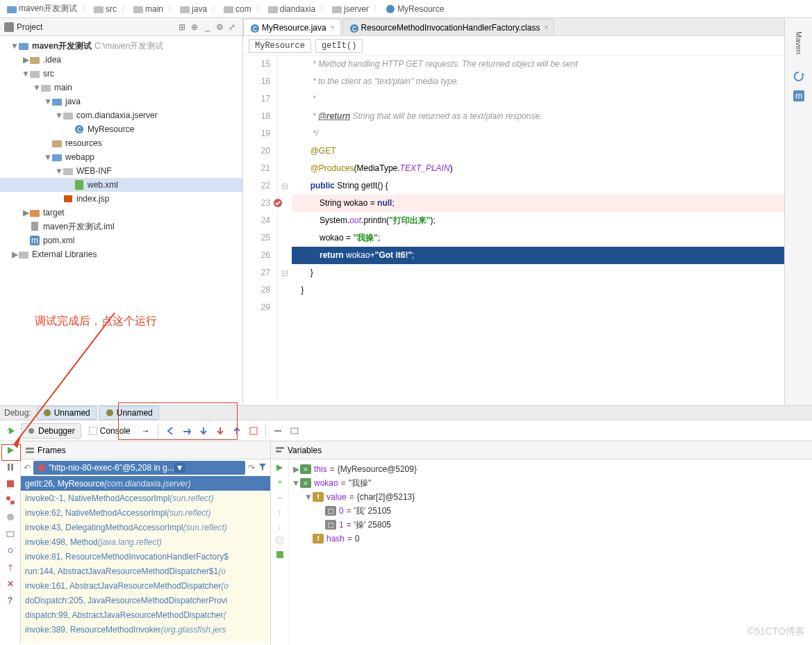 The image size is (812, 645). What do you see at coordinates (538, 64) in the screenshot?
I see `code-line: * Method handling HTTP GET requests. The…` at bounding box center [538, 64].